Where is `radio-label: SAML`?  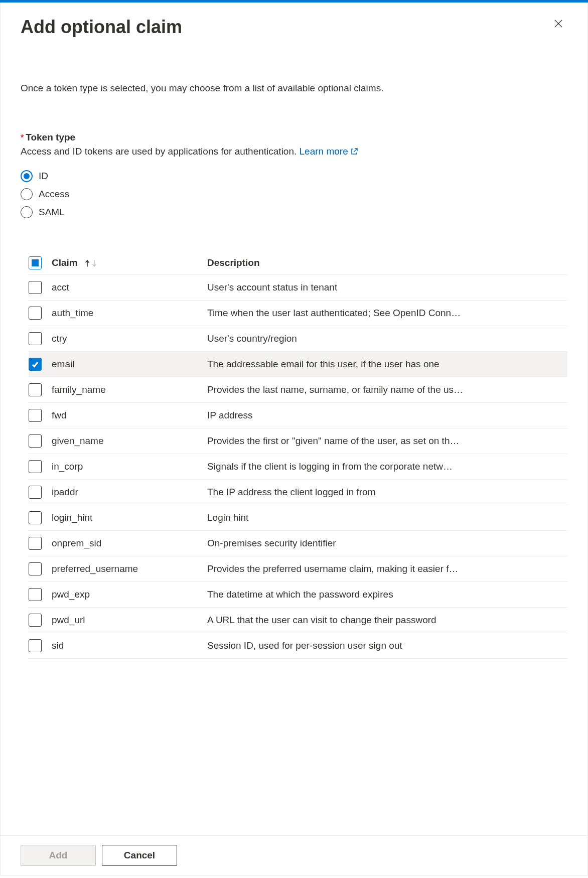
radio-label: SAML is located at coordinates (52, 212).